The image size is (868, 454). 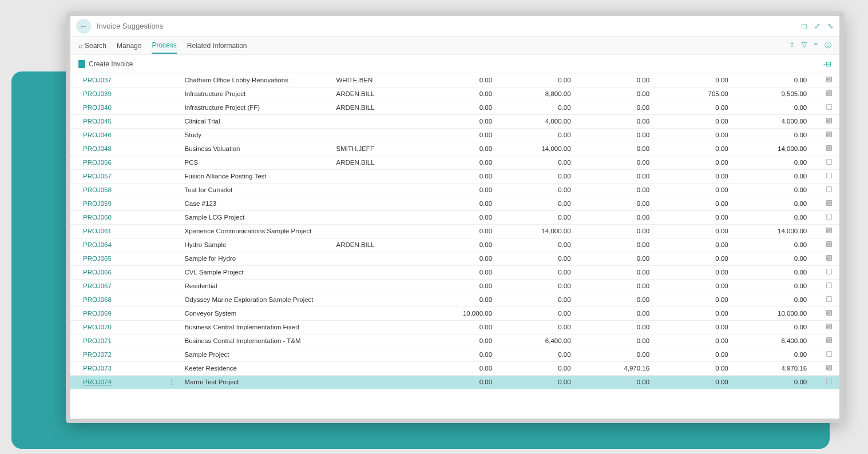 What do you see at coordinates (117, 245) in the screenshot?
I see `project-link: PROJ064` at bounding box center [117, 245].